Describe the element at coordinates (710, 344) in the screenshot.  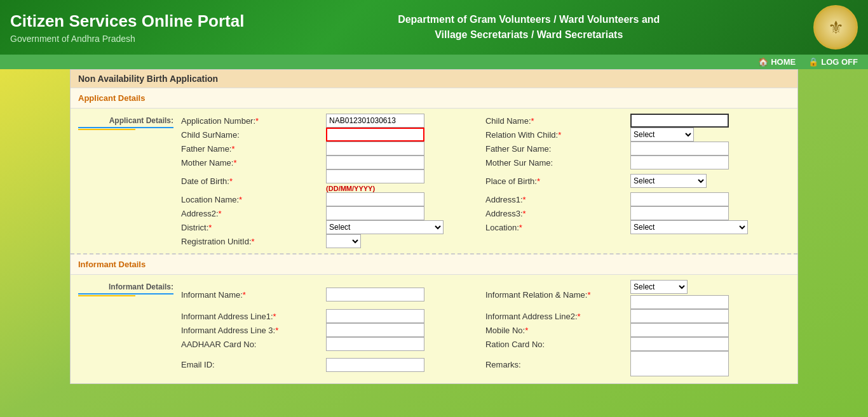
I see `ration-card-cell` at that location.